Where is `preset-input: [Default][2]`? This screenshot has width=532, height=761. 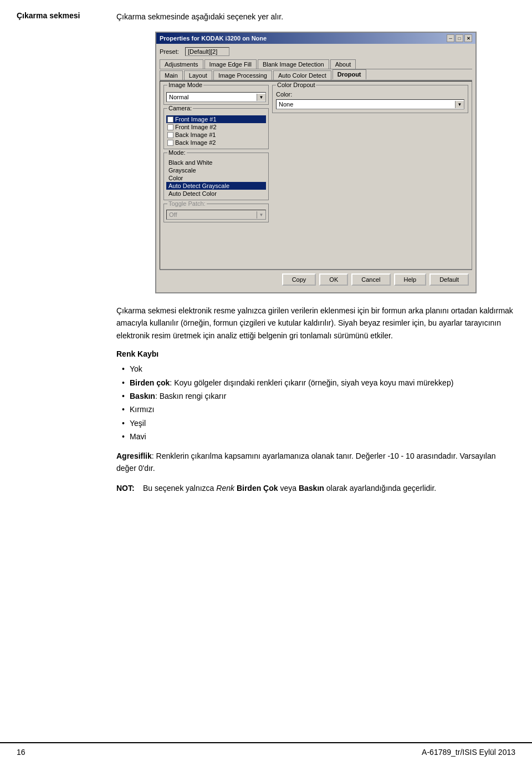 preset-input: [Default][2] is located at coordinates (207, 52).